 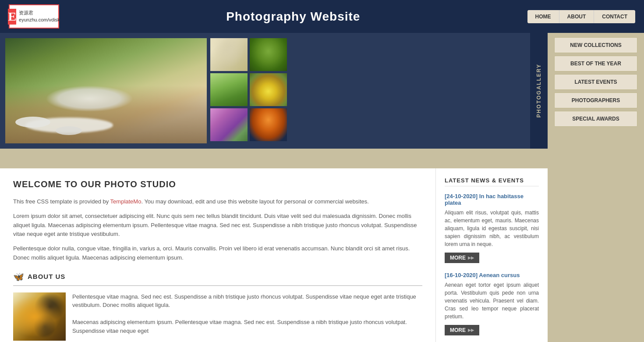 I want to click on top-nav: HOME ABOUT CONTACT, so click(x=581, y=17).